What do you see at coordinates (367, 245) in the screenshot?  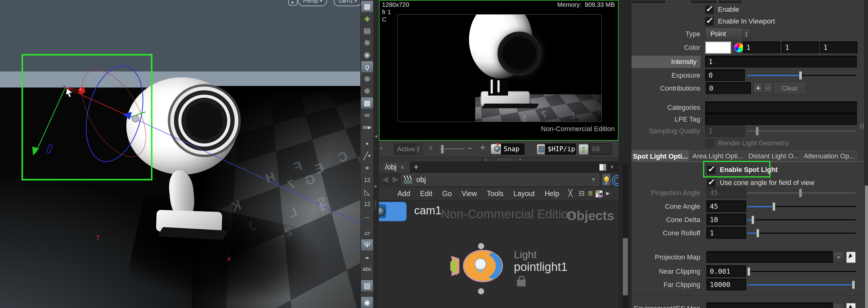 I see `display-normals-icon: Ψ` at bounding box center [367, 245].